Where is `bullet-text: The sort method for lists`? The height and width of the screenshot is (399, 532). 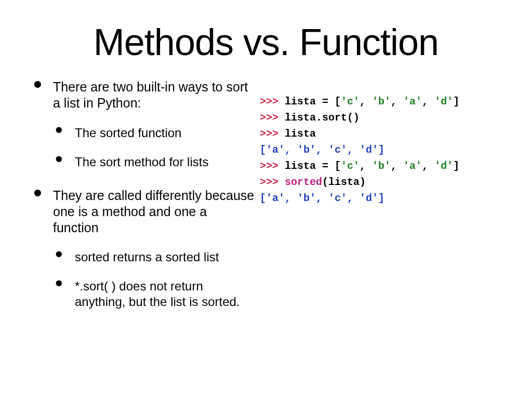 bullet-text: The sort method for lists is located at coordinates (141, 162).